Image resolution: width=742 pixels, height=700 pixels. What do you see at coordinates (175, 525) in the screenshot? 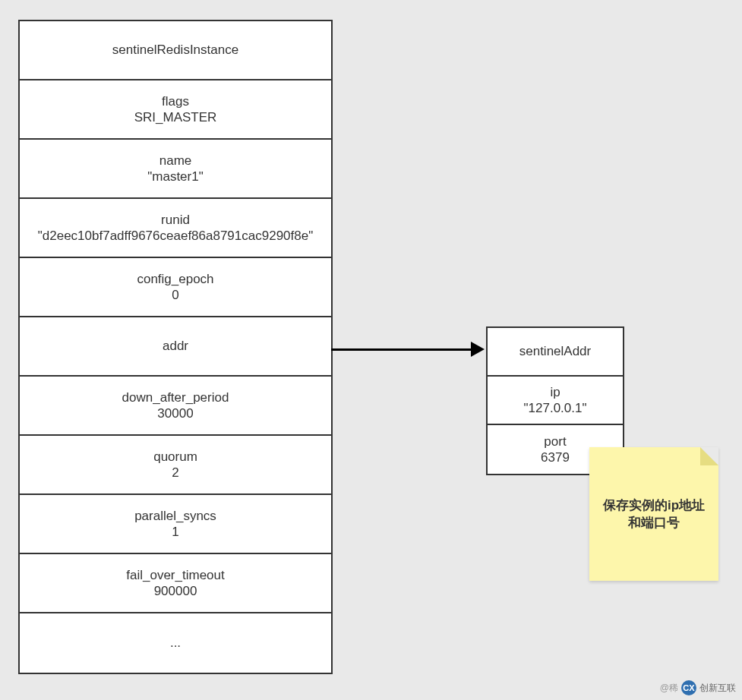
I see `left-row-parallel-syncs: parallel_syncs 1` at bounding box center [175, 525].